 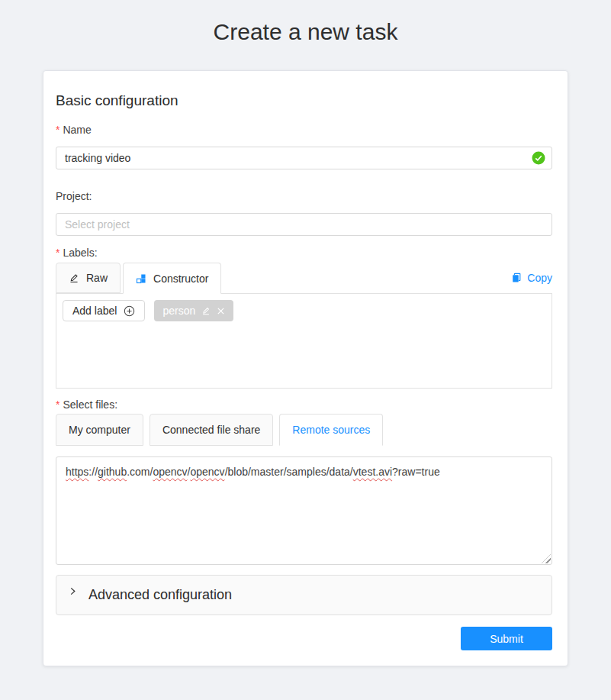 What do you see at coordinates (305, 32) in the screenshot?
I see `page-title: Create a new task` at bounding box center [305, 32].